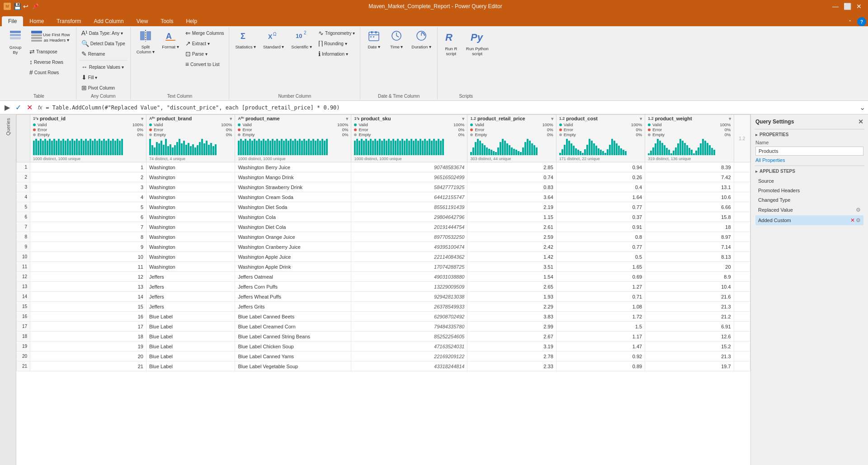  Describe the element at coordinates (305, 33) in the screenshot. I see `svg-text: 2` at that location.